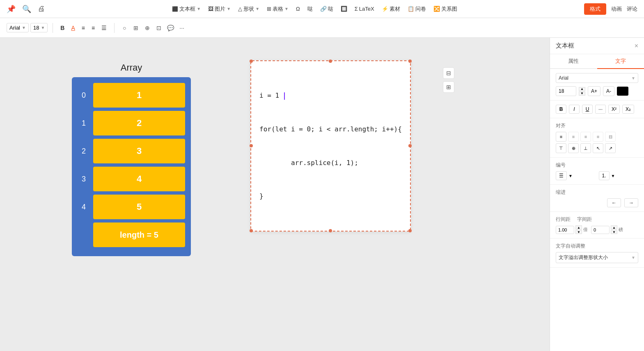  What do you see at coordinates (582, 94) in the screenshot?
I see `font-size-down: ▼` at bounding box center [582, 94].